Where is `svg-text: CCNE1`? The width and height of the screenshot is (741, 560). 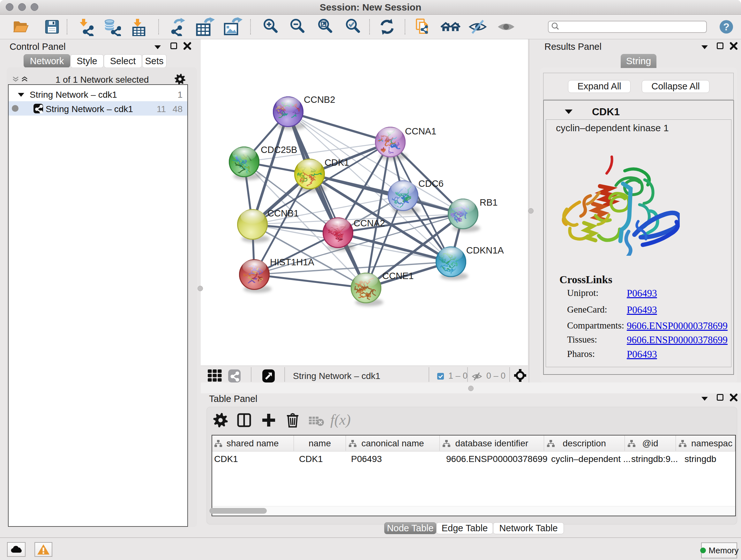
svg-text: CCNE1 is located at coordinates (398, 276).